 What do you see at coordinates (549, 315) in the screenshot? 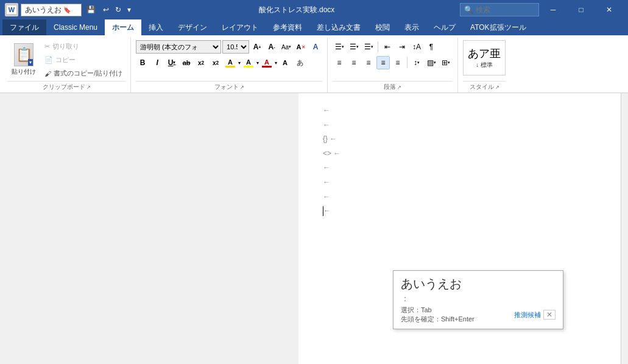
I see `ime-close-button: ✕` at bounding box center [549, 315].